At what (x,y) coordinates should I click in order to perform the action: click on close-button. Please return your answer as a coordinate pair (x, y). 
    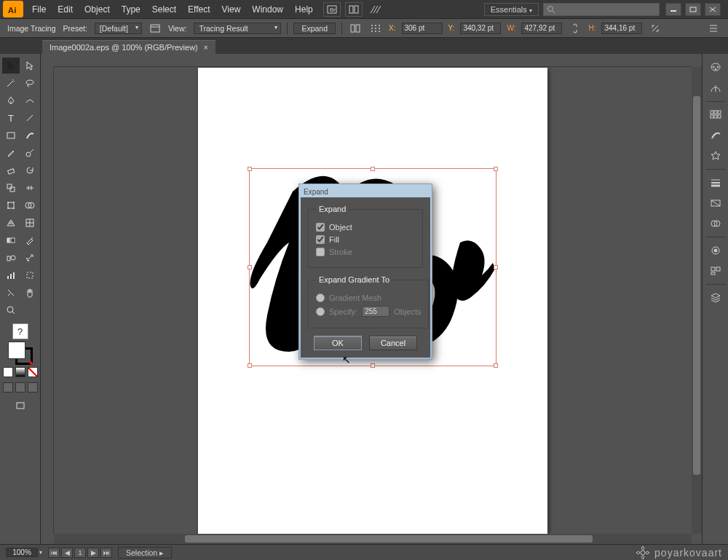
    Looking at the image, I should click on (713, 9).